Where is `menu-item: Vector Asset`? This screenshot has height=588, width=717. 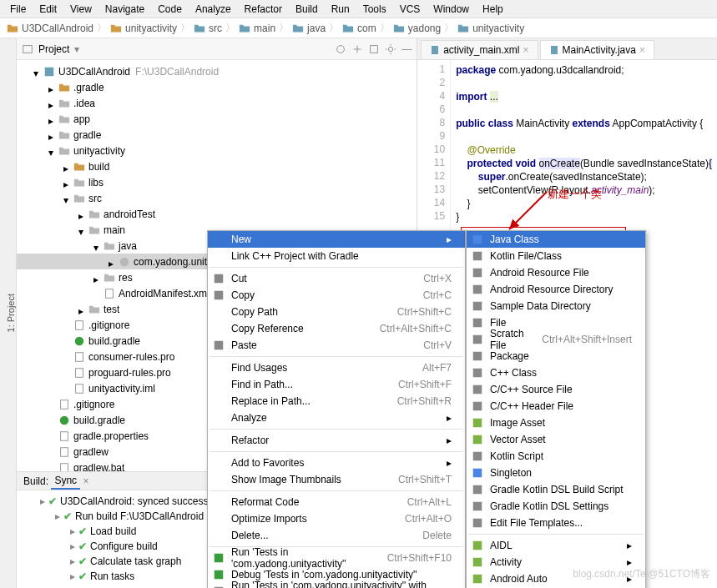 menu-item: Vector Asset is located at coordinates (556, 440).